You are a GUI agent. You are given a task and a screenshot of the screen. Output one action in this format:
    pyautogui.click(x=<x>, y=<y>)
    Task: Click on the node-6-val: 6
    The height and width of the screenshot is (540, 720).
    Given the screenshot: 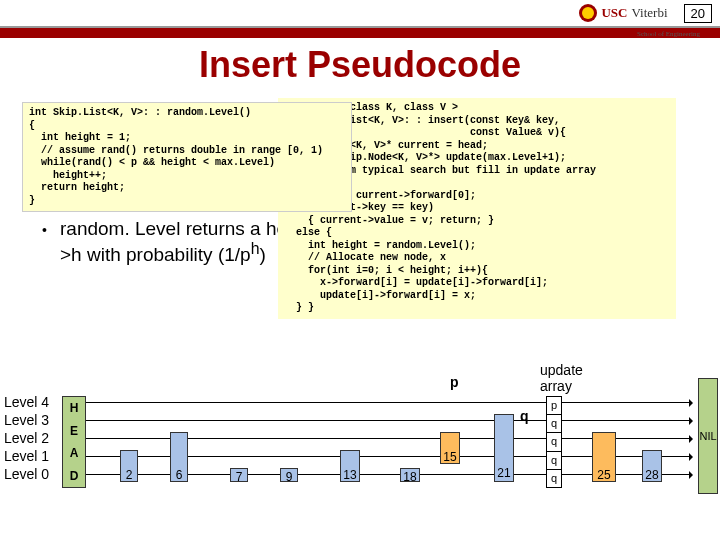 What is the action you would take?
    pyautogui.click(x=179, y=475)
    